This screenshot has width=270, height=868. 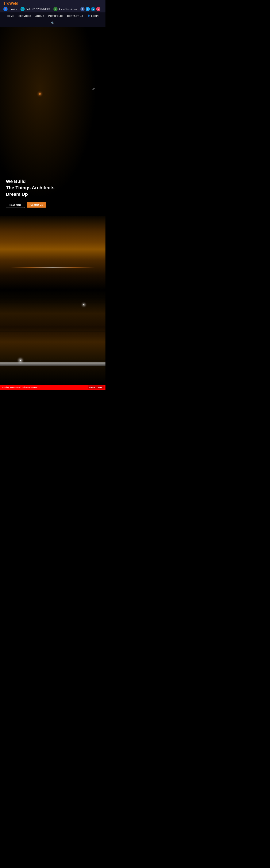 What do you see at coordinates (53, 193) in the screenshot?
I see `hero-content: We Build The Things Architects Dream Up …` at bounding box center [53, 193].